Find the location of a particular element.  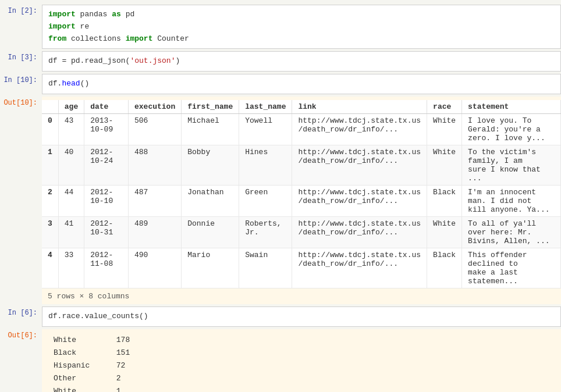

cell-in-6: In [6]: df.race.value_counts() is located at coordinates (280, 316).